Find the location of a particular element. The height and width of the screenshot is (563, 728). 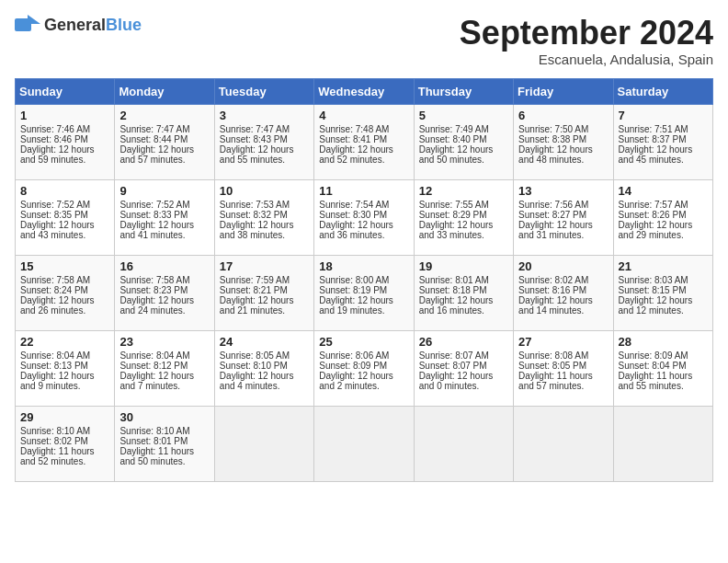

day-info-line: Sunset: 8:43 PM is located at coordinates (265, 140).